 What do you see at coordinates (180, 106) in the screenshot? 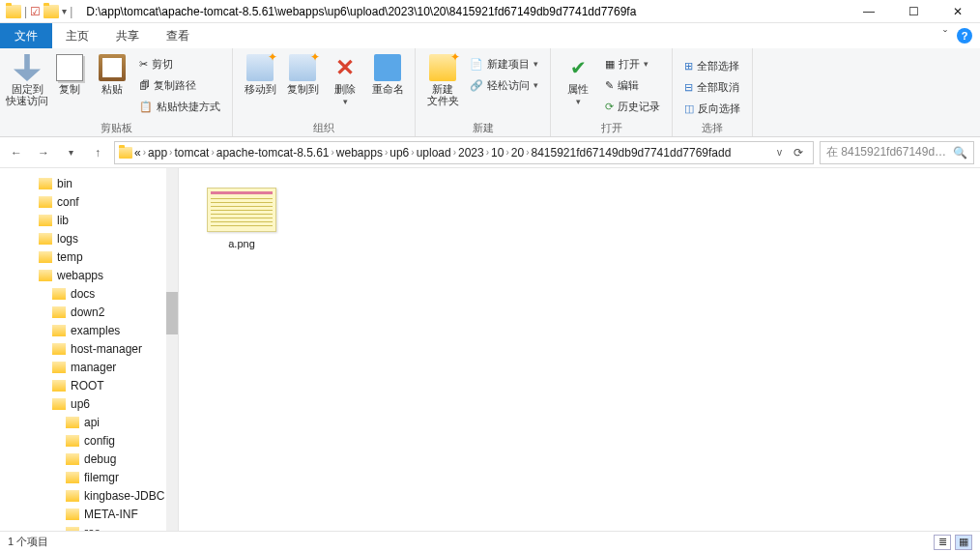
I see `paste-shortcut-button: 📋粘贴快捷方式` at bounding box center [180, 106].